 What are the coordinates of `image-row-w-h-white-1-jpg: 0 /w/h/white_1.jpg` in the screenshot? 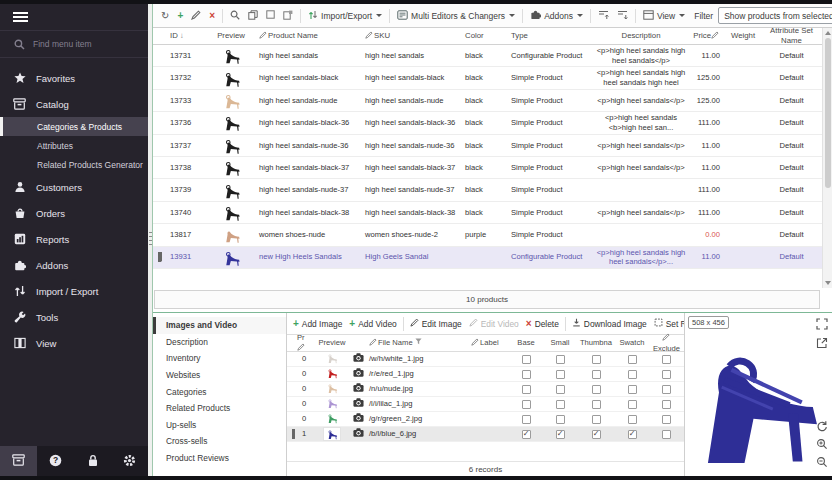 It's located at (486, 360).